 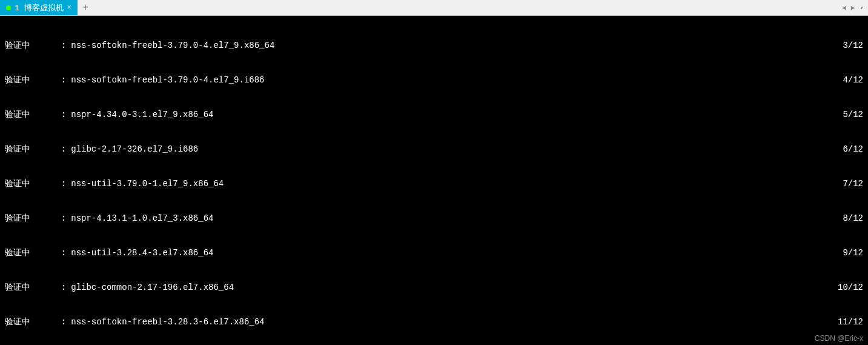 What do you see at coordinates (853, 149) in the screenshot?
I see `progress-count: 6/12` at bounding box center [853, 149].